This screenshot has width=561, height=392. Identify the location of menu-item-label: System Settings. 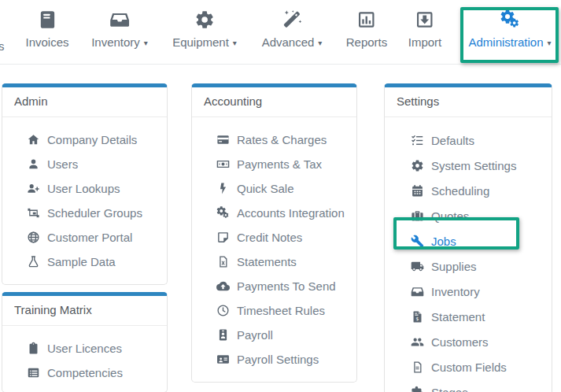
(474, 165).